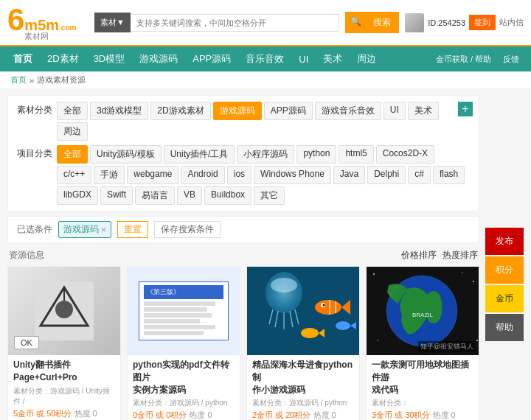  I want to click on proj-tag-swift: Swift, so click(117, 196).